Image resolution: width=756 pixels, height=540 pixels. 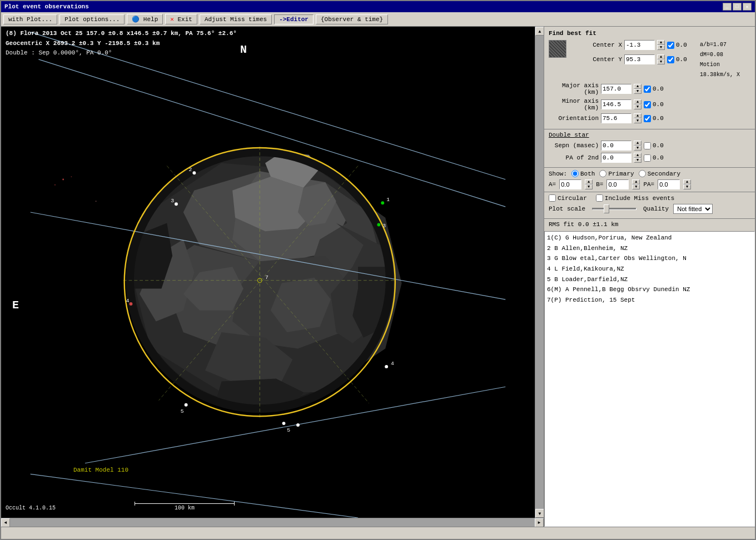 I want to click on pa-2nd-input, so click(x=616, y=158).